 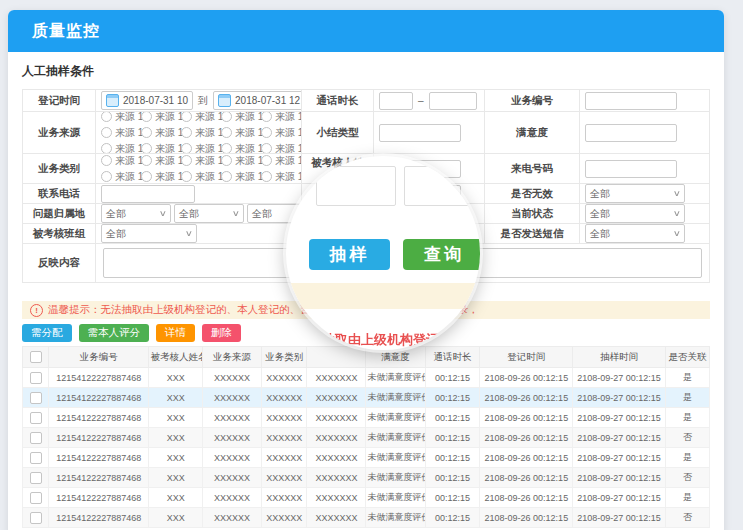 I want to click on issue-region-select-1: 全部∨, so click(x=136, y=214).